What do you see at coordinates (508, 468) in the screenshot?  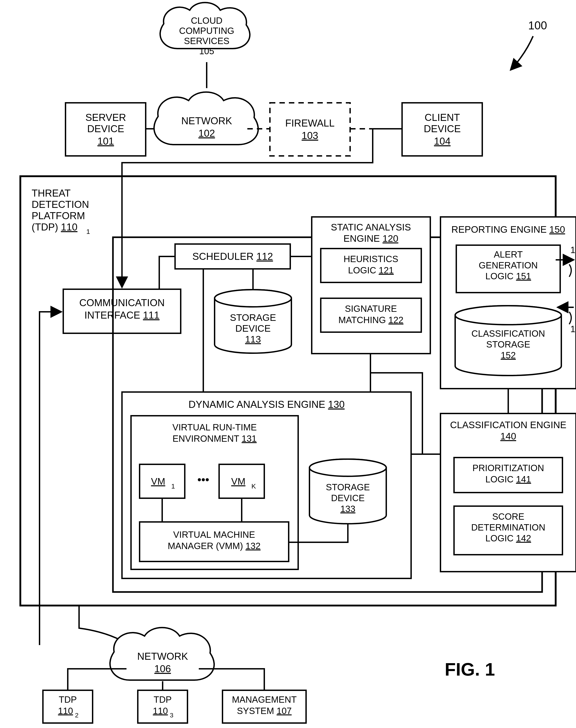 I see `svg-text: PRIORITIZATION` at bounding box center [508, 468].